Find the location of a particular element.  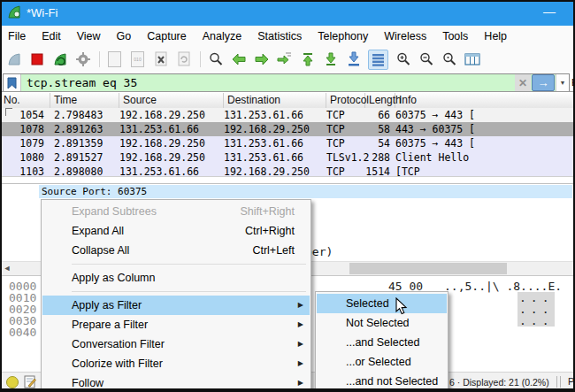

column-source: Source is located at coordinates (172, 101).